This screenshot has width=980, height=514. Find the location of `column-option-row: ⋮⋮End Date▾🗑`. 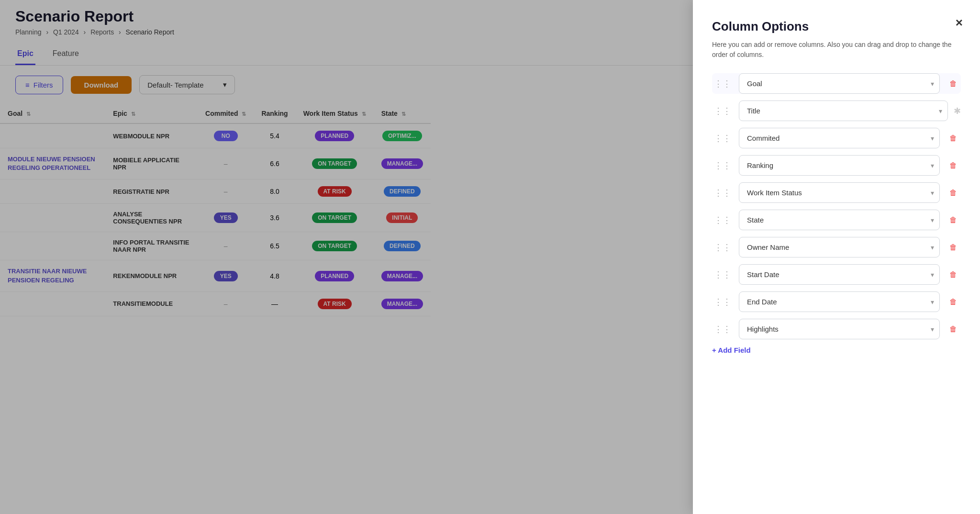

column-option-row: ⋮⋮End Date▾🗑 is located at coordinates (836, 302).